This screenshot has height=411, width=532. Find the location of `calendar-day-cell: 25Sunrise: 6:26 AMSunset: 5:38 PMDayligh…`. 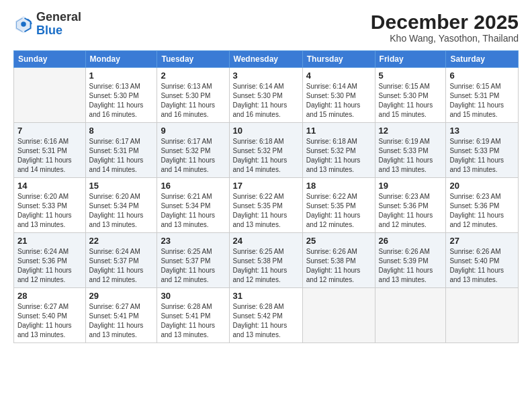

calendar-day-cell: 25Sunrise: 6:26 AMSunset: 5:38 PMDayligh… is located at coordinates (339, 261).